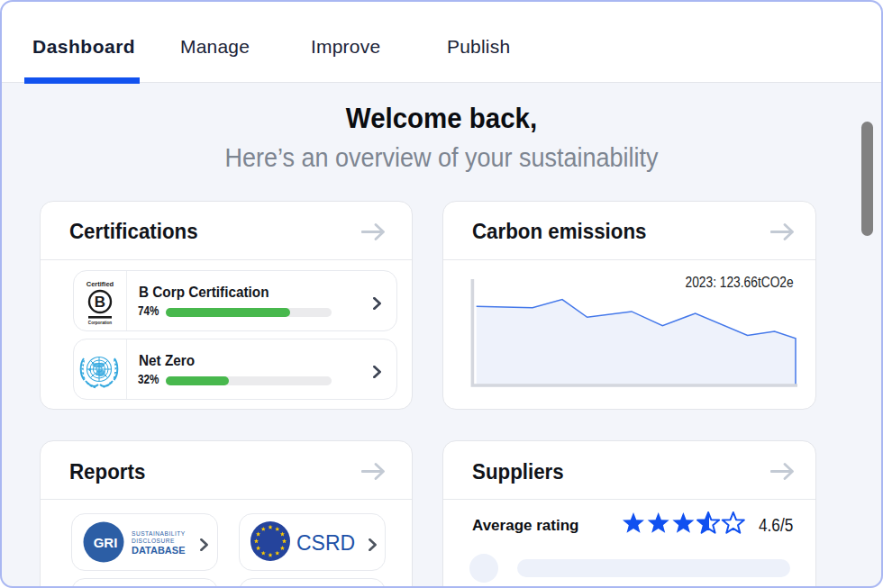 The image size is (883, 588). Describe the element at coordinates (326, 543) in the screenshot. I see `svg-text: CSRD` at that location.